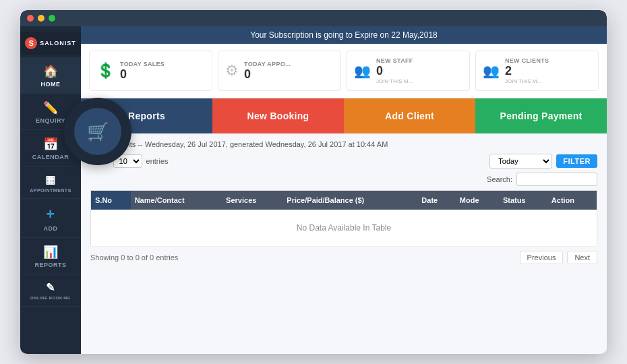  I want to click on filter-button: FILTER, so click(577, 161).